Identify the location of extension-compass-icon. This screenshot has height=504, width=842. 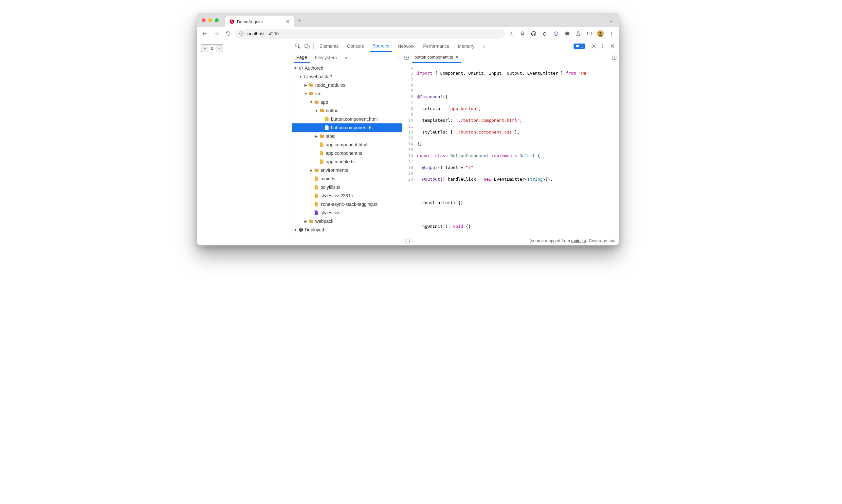
(556, 34).